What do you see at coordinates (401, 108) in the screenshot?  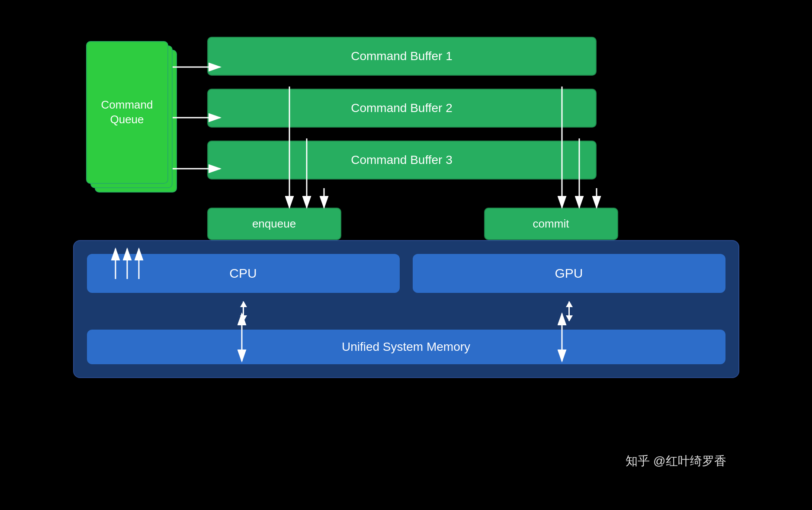 I see `buffer-2-label: Command Buffer 2` at bounding box center [401, 108].